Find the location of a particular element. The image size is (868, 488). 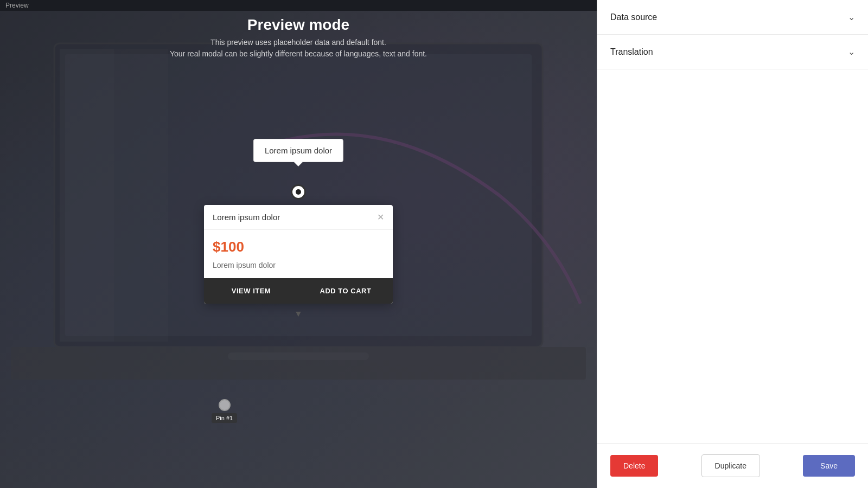

modal-title: Lorem ipsum dolor is located at coordinates (246, 217).